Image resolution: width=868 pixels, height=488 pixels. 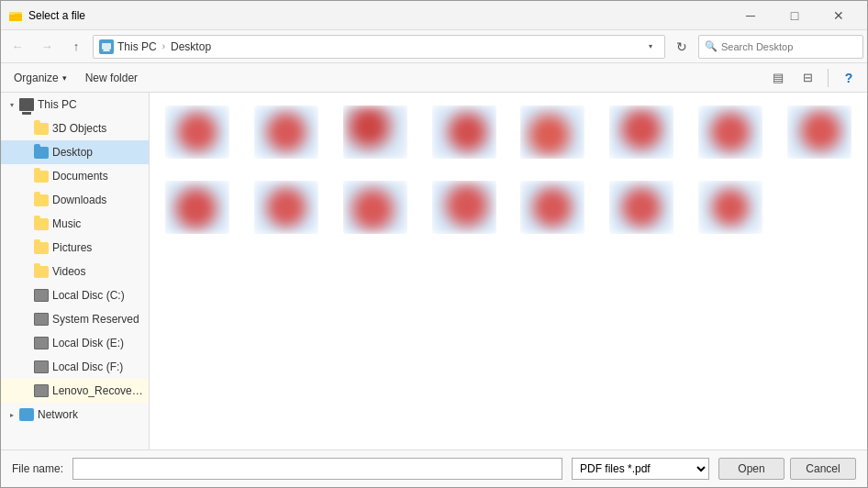 I want to click on sidebar-item-documents: Documents, so click(x=75, y=176).